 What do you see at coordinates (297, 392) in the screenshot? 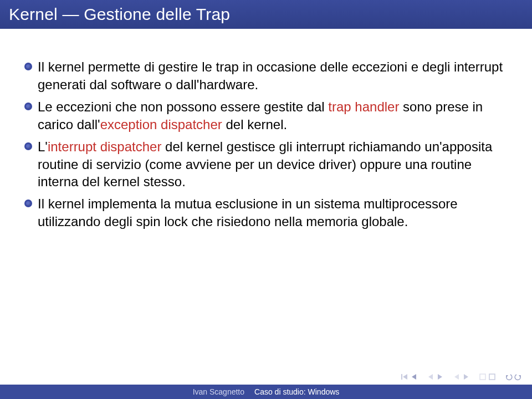
I see `footer-topic: Caso di studio: Windows` at bounding box center [297, 392].